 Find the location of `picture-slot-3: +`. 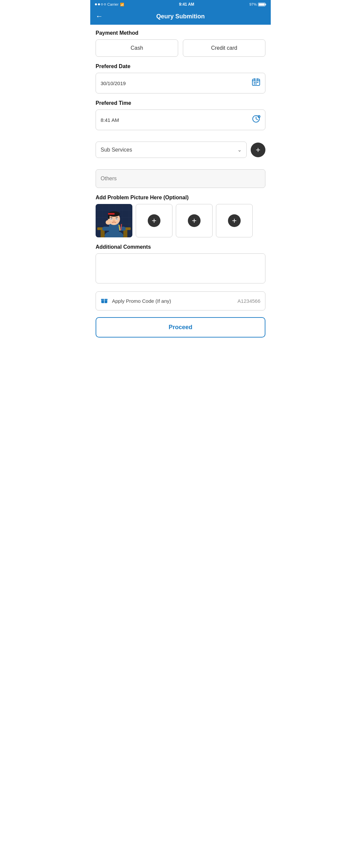

picture-slot-3: + is located at coordinates (194, 220).